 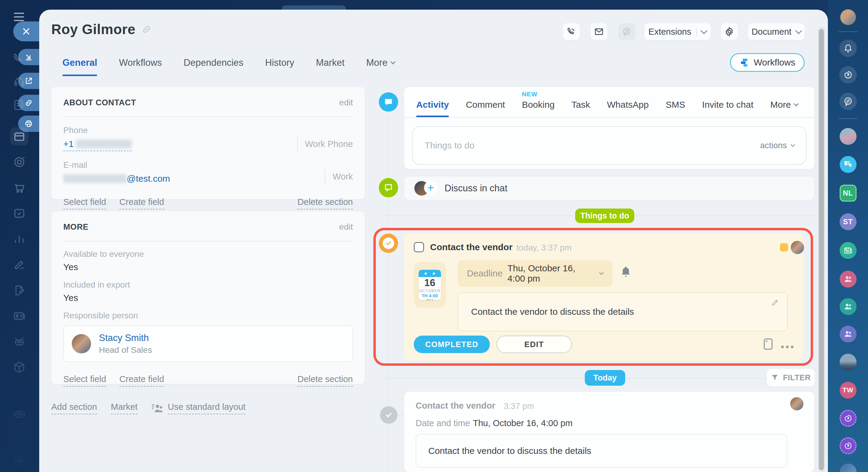 What do you see at coordinates (728, 108) in the screenshot?
I see `activity-tab-invite-to-chat: Invite to chat` at bounding box center [728, 108].